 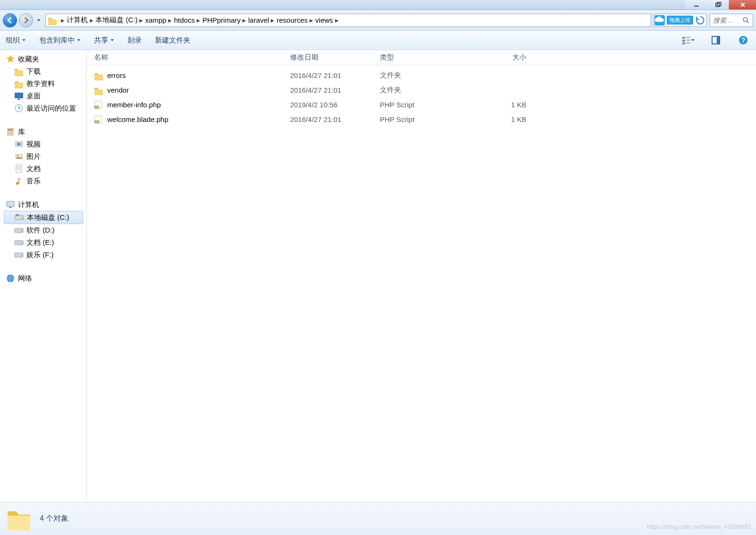 What do you see at coordinates (34, 96) in the screenshot?
I see `sidebar-item-label: 桌面` at bounding box center [34, 96].